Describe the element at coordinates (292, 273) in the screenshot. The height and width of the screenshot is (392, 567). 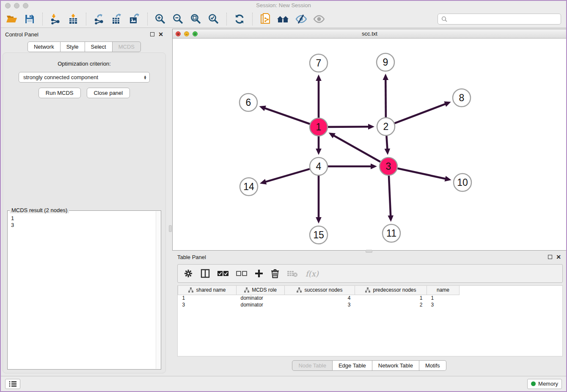
I see `delete-table-button` at that location.